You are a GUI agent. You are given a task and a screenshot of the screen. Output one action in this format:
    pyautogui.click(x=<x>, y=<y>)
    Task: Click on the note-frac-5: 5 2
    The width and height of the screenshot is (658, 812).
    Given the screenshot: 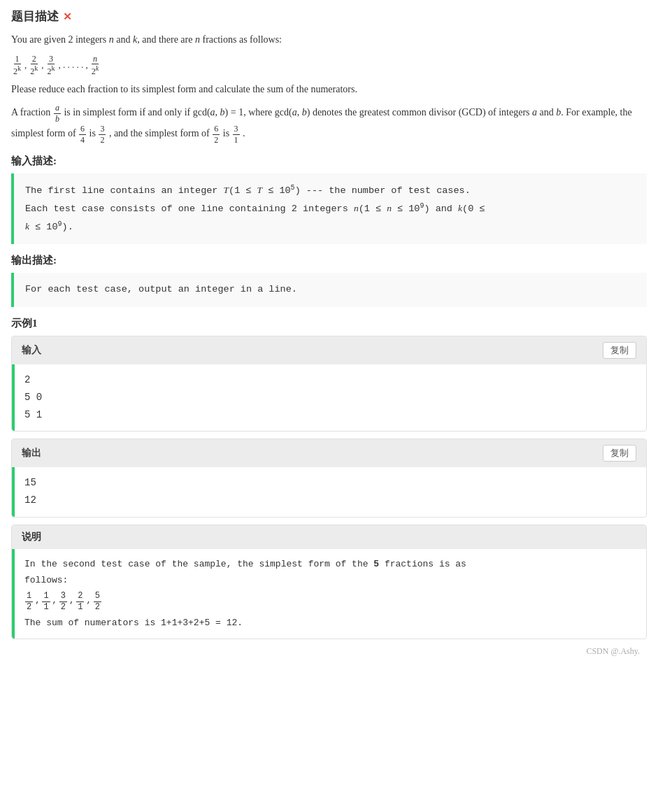 What is the action you would take?
    pyautogui.click(x=98, y=601)
    